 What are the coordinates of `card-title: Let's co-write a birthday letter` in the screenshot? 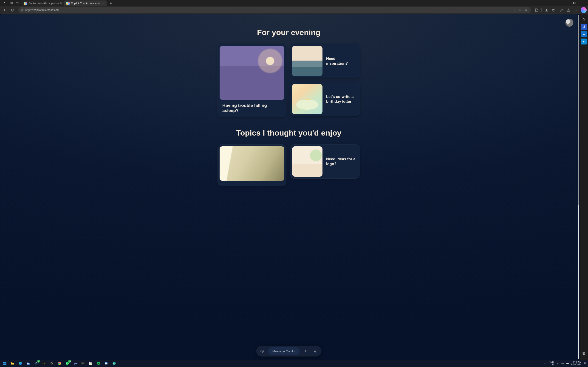 It's located at (342, 99).